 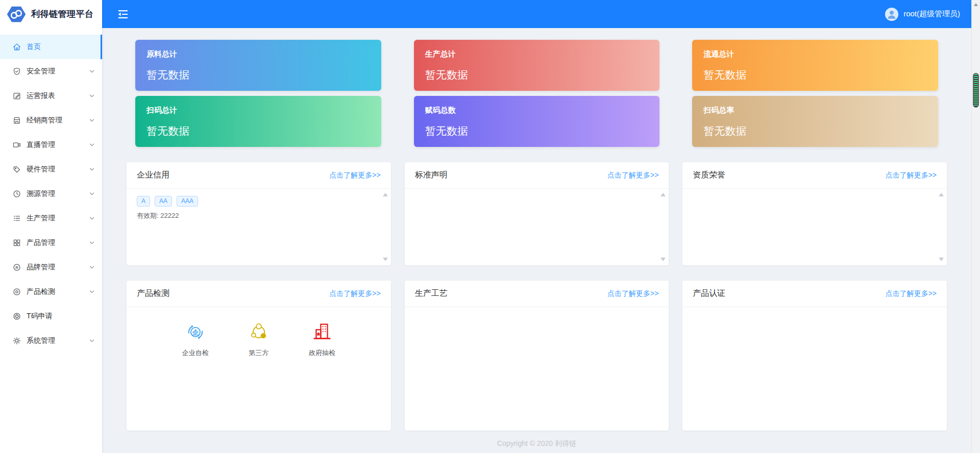 I want to click on detect-item-label: 第三方, so click(x=258, y=353).